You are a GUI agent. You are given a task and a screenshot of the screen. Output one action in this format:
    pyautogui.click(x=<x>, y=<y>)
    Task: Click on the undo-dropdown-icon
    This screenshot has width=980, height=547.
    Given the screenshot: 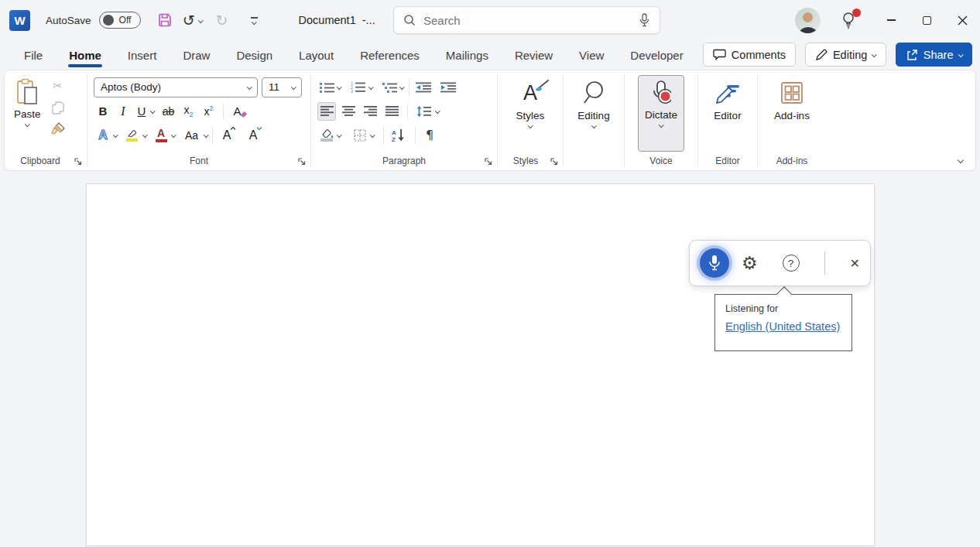 What is the action you would take?
    pyautogui.click(x=200, y=20)
    